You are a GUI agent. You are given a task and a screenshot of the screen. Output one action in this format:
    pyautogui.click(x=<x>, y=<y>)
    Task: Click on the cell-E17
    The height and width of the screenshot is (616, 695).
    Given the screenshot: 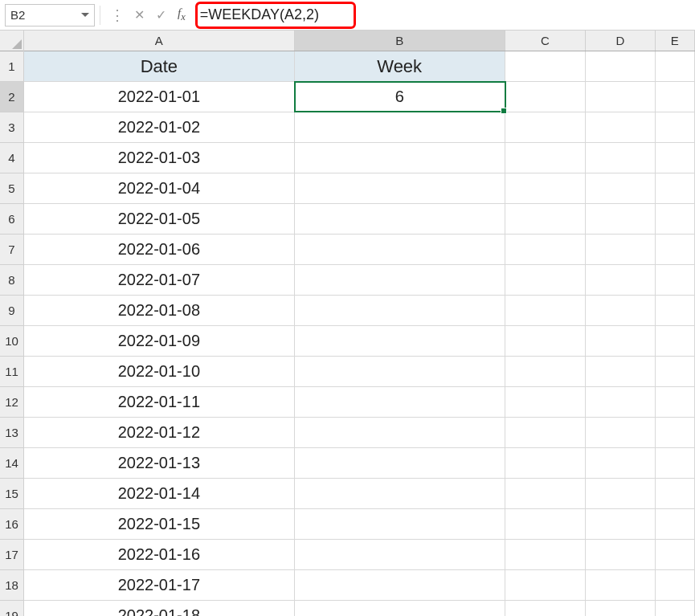 What is the action you would take?
    pyautogui.click(x=675, y=554)
    